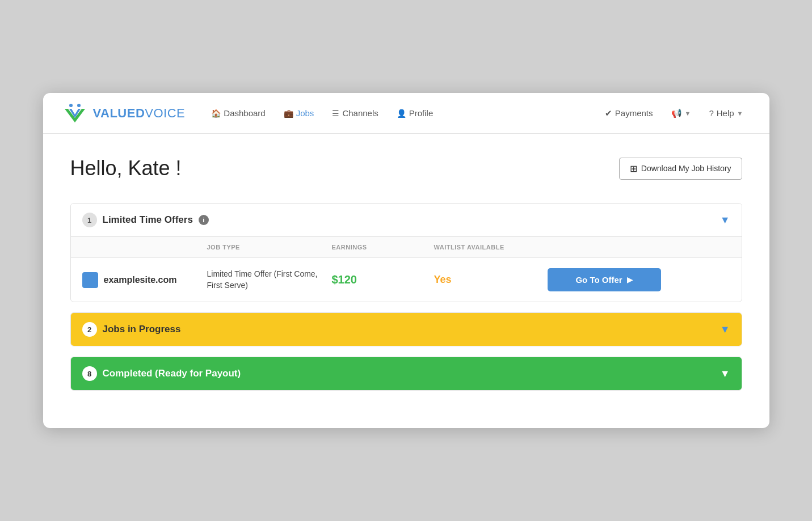  Describe the element at coordinates (630, 280) in the screenshot. I see `arrow-icon: ▶` at that location.